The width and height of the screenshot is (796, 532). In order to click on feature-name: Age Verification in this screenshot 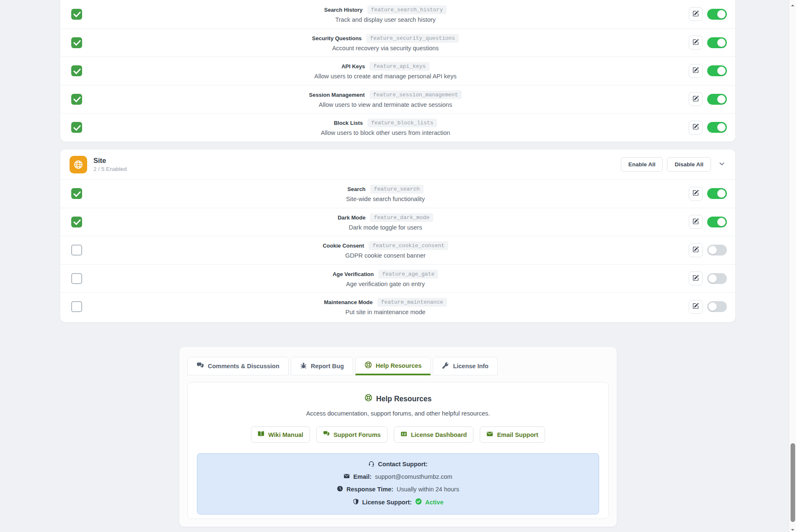, I will do `click(353, 274)`.